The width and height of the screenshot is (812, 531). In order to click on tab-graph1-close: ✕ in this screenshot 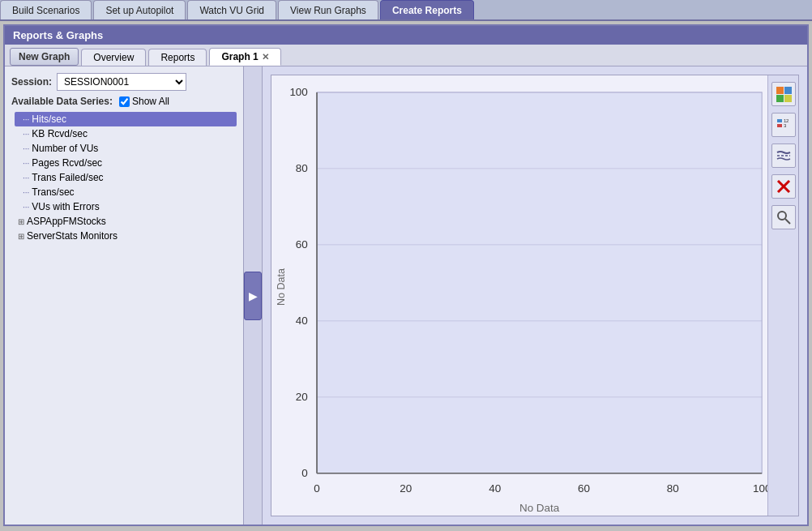, I will do `click(266, 57)`.